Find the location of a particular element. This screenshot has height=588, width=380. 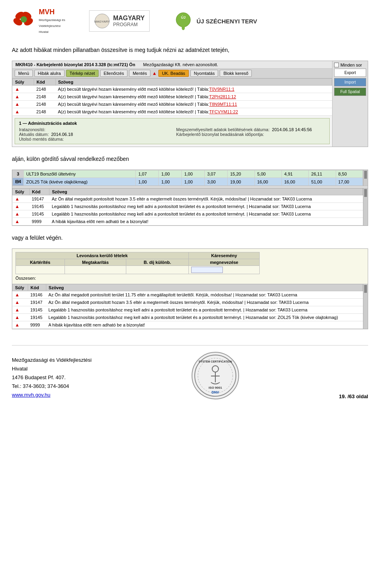

levonasra-header: Levonásra kerülő tételek is located at coordinates (102, 256).